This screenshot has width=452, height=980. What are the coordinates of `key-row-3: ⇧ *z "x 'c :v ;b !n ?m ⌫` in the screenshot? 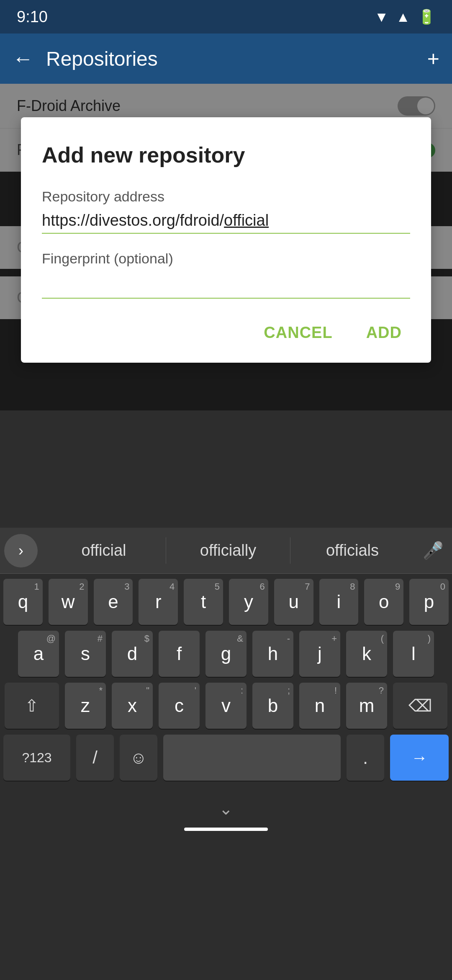 It's located at (226, 706).